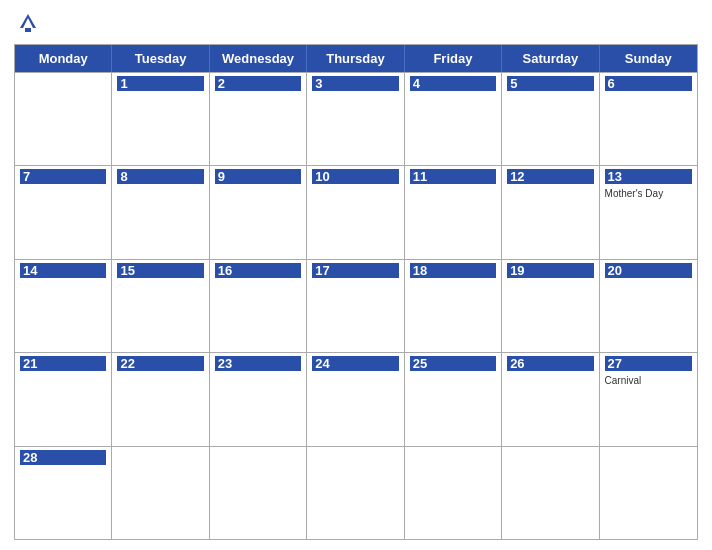  What do you see at coordinates (550, 119) in the screenshot?
I see `calendar-cell: 5` at bounding box center [550, 119].